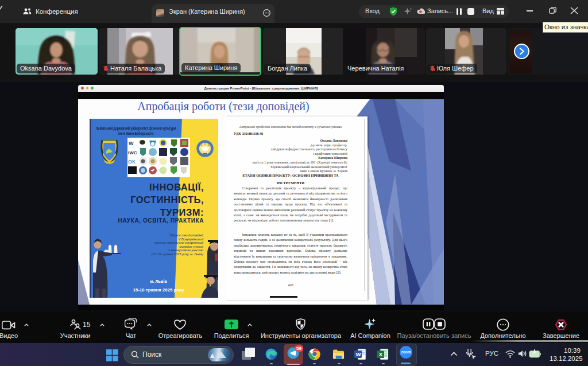 The width and height of the screenshot is (588, 366). What do you see at coordinates (381, 355) in the screenshot?
I see `svg-text: X` at bounding box center [381, 355].